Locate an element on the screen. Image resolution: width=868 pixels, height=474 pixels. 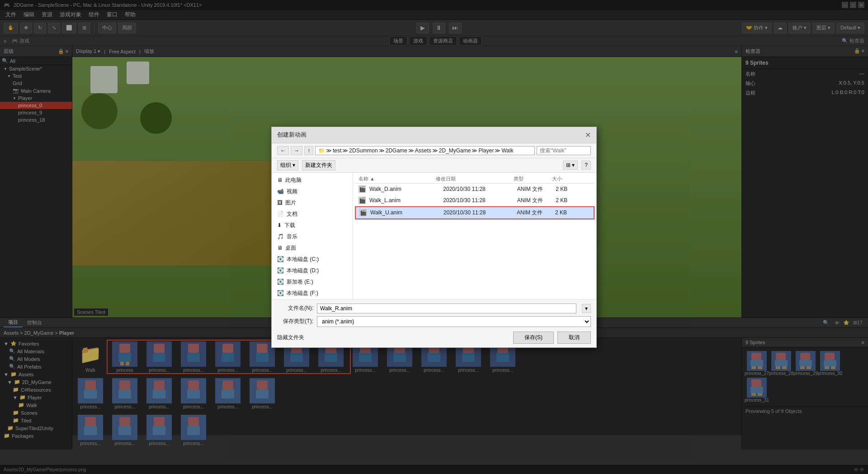
dlg-item-video: 📹 视频 is located at coordinates (312, 192).